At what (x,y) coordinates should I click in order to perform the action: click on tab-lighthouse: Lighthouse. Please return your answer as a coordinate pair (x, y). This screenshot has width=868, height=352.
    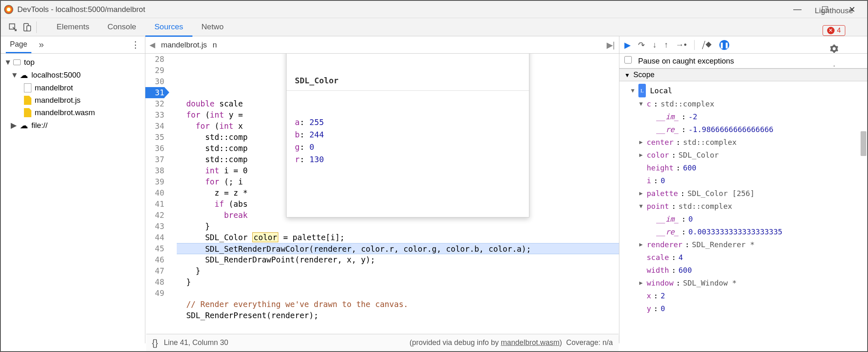
    Looking at the image, I should click on (834, 11).